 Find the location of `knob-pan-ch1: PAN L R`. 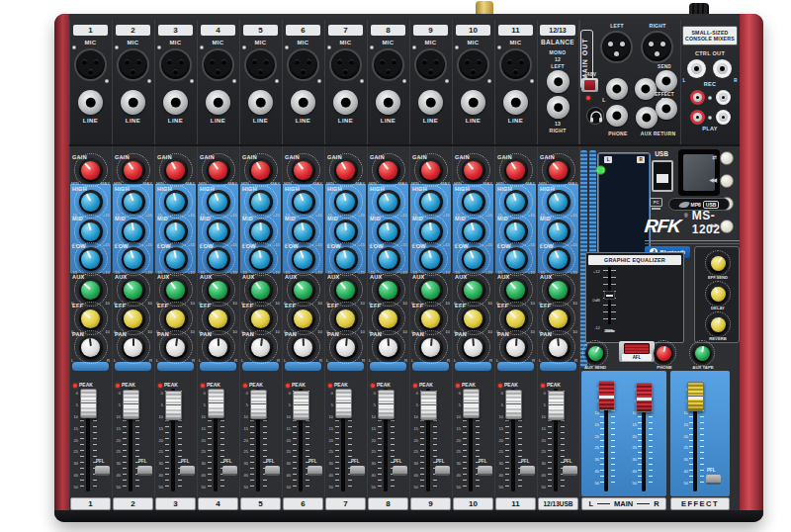

knob-pan-ch1: PAN L R is located at coordinates (91, 347).